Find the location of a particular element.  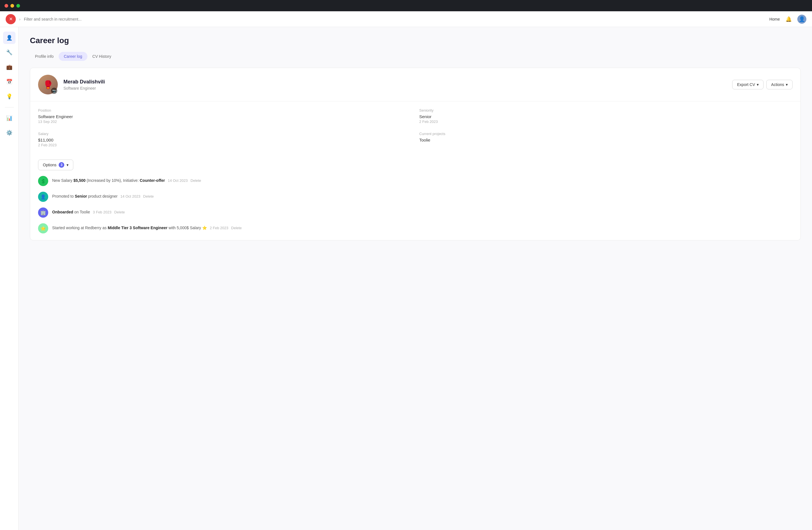

timeline-item-content: Started working at Redberry as Middle Ti… is located at coordinates (422, 227).